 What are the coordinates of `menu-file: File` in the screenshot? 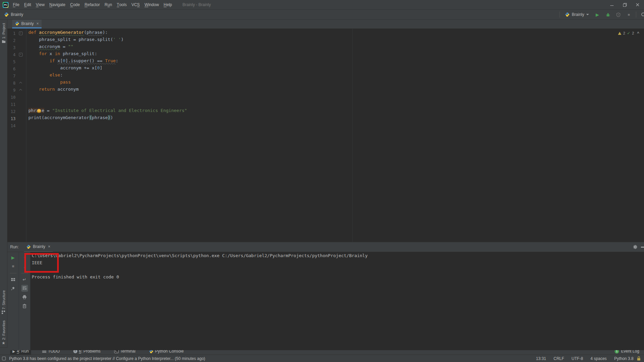 It's located at (16, 5).